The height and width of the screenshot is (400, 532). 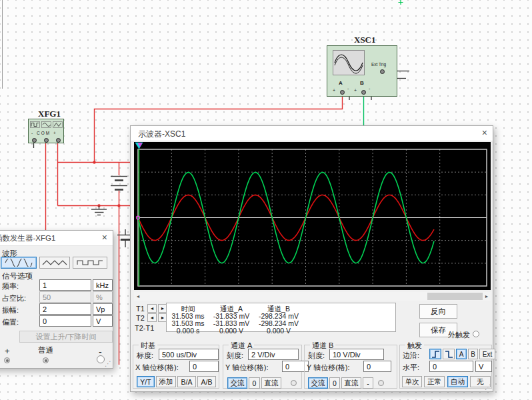 I want to click on trigger-edge-label: 边沿:, so click(x=411, y=356).